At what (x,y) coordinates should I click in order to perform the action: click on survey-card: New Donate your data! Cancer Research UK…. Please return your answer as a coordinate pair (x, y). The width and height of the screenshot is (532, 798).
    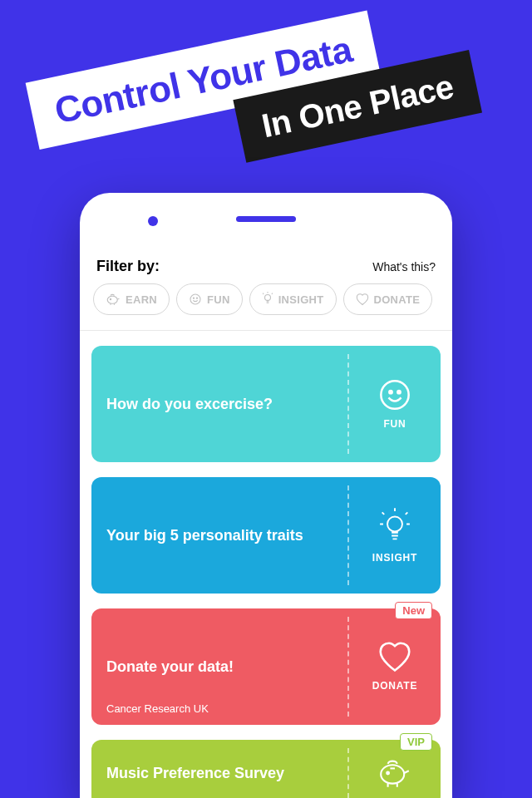
    Looking at the image, I should click on (266, 667).